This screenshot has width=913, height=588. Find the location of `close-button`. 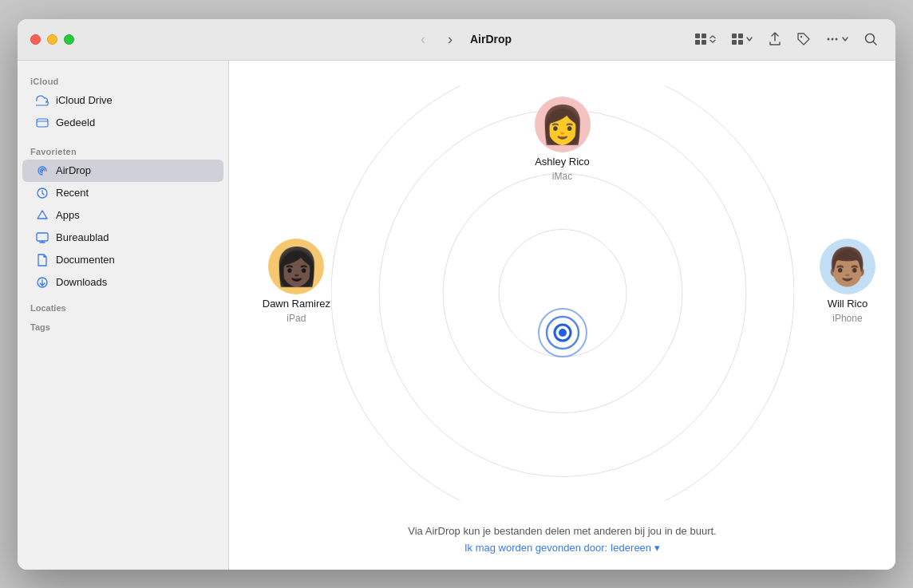

close-button is located at coordinates (35, 40).